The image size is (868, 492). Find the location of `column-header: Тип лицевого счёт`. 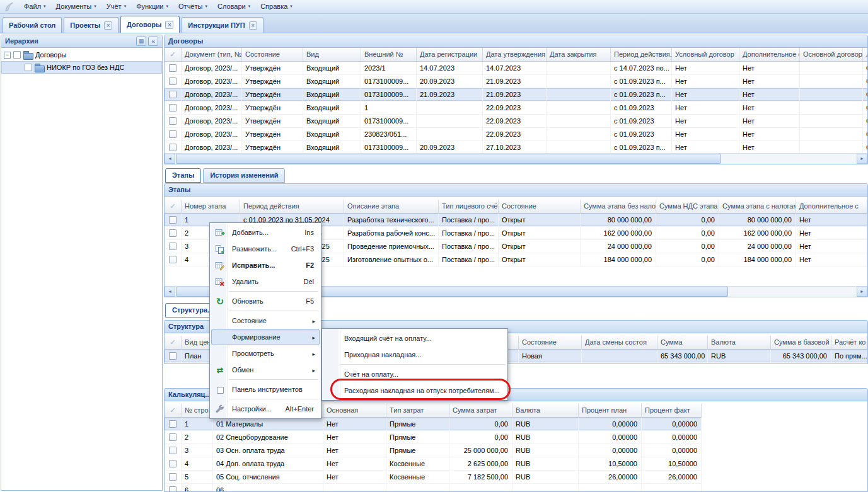

column-header: Тип лицевого счёт is located at coordinates (469, 207).